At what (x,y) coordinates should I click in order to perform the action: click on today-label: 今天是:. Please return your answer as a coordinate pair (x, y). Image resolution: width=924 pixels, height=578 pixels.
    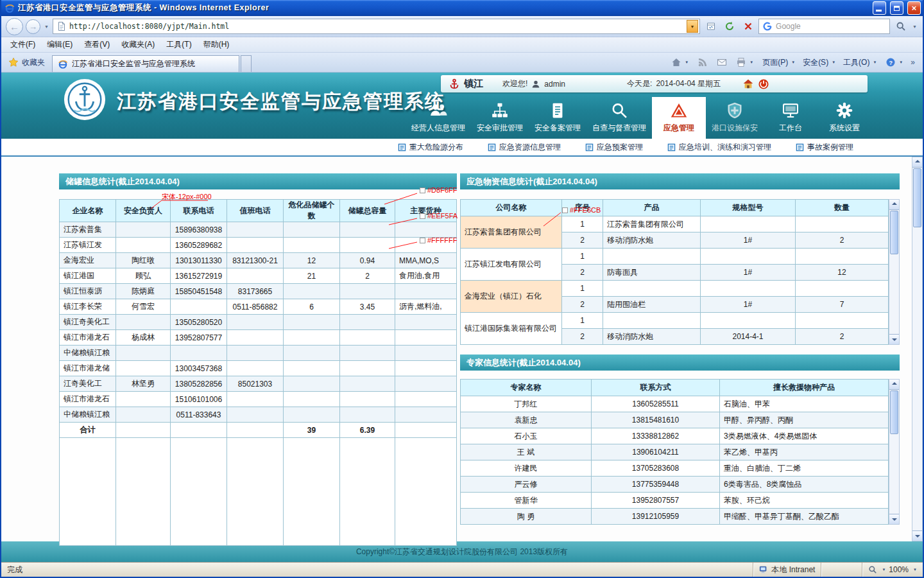
    Looking at the image, I should click on (639, 83).